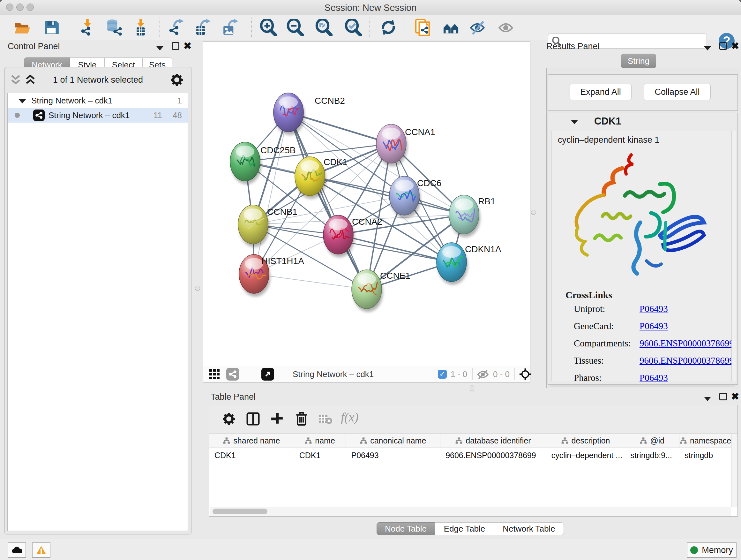 This screenshot has height=560, width=741. Describe the element at coordinates (389, 27) in the screenshot. I see `refresh-icon` at that location.